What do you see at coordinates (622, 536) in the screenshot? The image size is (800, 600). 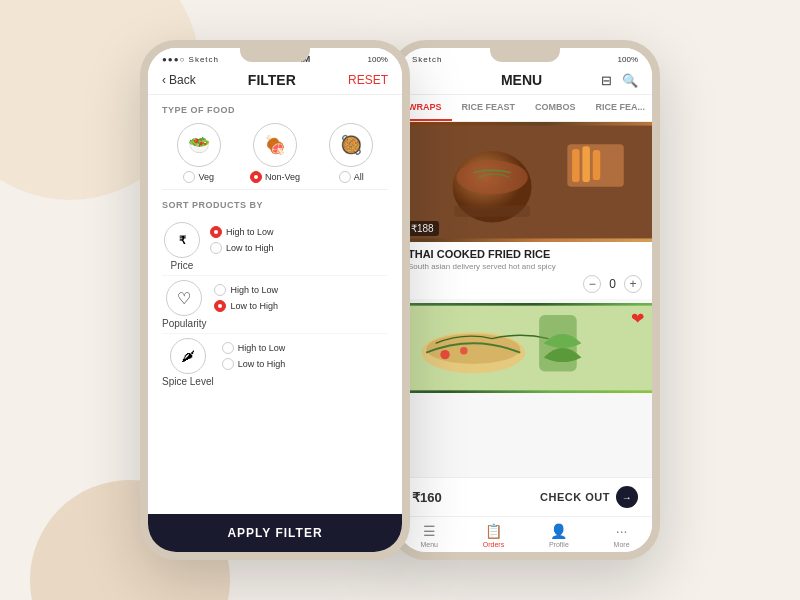 I see `nav-more: ··· More` at bounding box center [622, 536].